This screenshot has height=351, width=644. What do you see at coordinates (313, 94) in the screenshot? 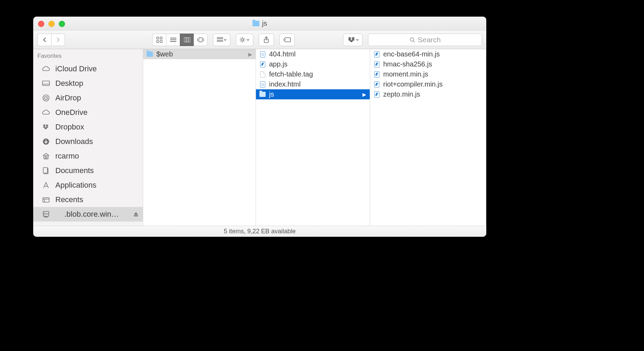
I see `folder-row: js▶` at bounding box center [313, 94].